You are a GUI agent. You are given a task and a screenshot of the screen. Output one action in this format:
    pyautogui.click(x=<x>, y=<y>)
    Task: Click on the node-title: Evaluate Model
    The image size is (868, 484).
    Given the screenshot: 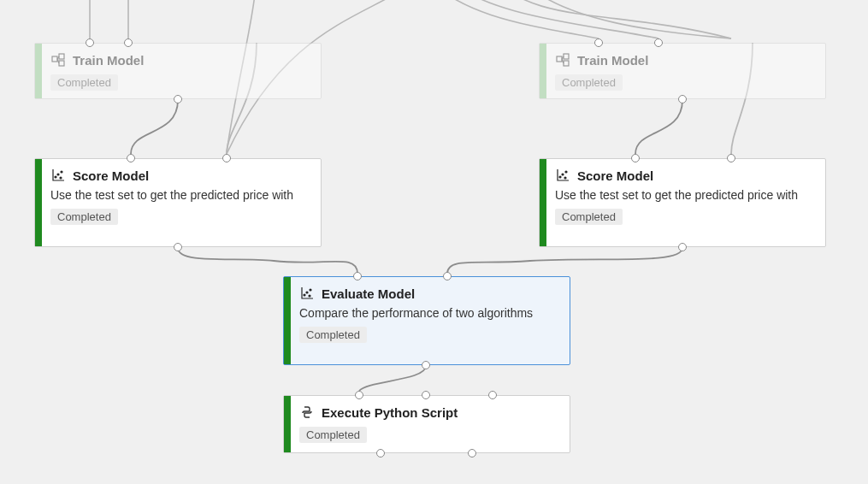 What is the action you would take?
    pyautogui.click(x=368, y=294)
    